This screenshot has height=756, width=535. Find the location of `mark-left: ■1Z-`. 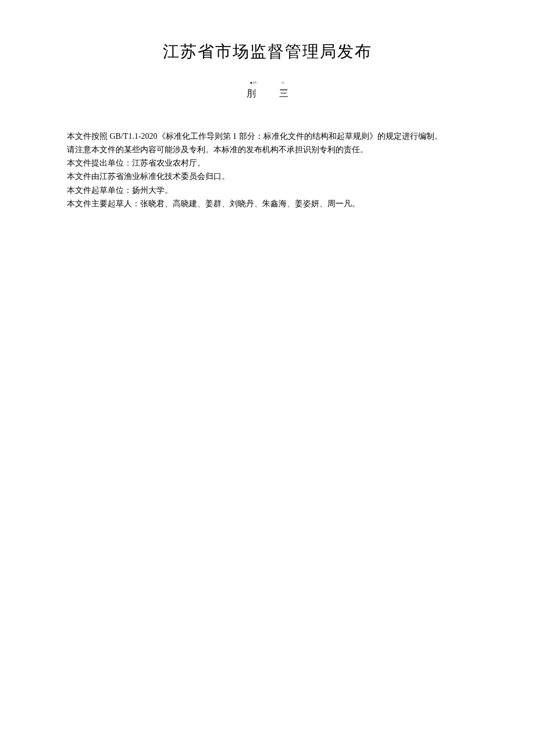

mark-left: ■1Z- is located at coordinates (254, 83).